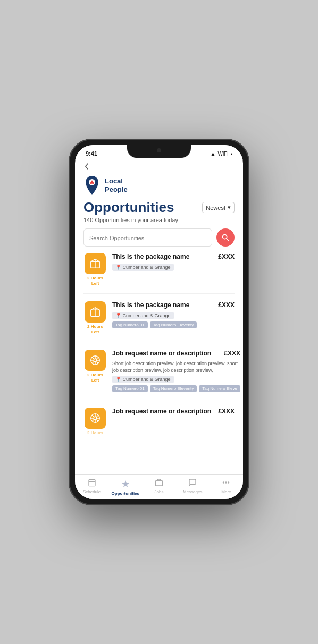  Describe the element at coordinates (92, 185) in the screenshot. I see `logo-icon` at that location.